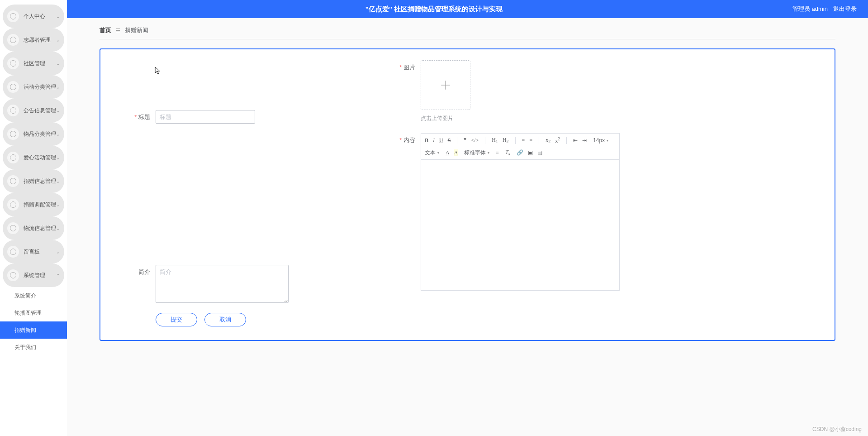 Image resolution: width=868 pixels, height=436 pixels. Describe the element at coordinates (845, 9) in the screenshot. I see `logout-link: 退出登录` at that location.